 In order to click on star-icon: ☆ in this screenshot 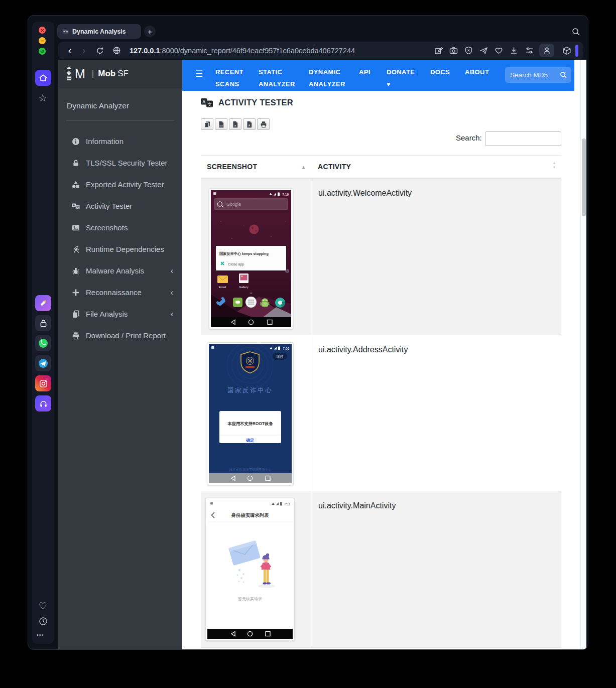, I will do `click(43, 98)`.